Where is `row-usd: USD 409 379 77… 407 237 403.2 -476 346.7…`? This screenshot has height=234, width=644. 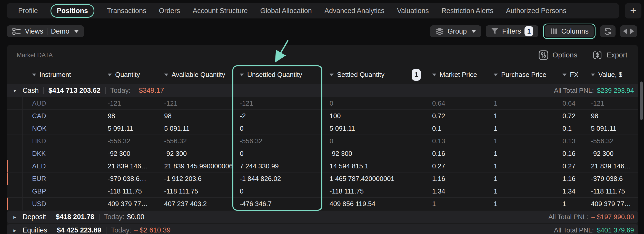
row-usd: USD 409 379 77… 407 237 403.2 -476 346.7… is located at coordinates (323, 204).